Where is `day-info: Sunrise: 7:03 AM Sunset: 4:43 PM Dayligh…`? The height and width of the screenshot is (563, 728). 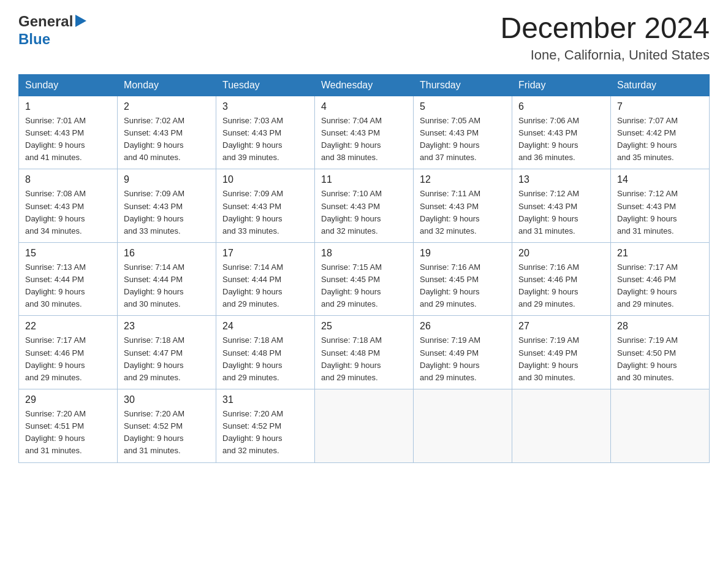 day-info: Sunrise: 7:03 AM Sunset: 4:43 PM Dayligh… is located at coordinates (265, 140).